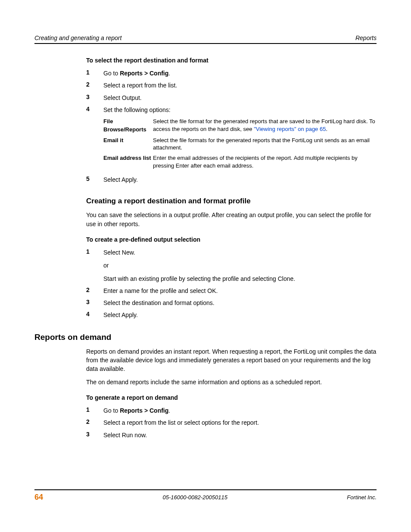 The image size is (411, 532). Describe the element at coordinates (240, 279) in the screenshot. I see `text-fragment: Start with an existing profile by select…` at that location.